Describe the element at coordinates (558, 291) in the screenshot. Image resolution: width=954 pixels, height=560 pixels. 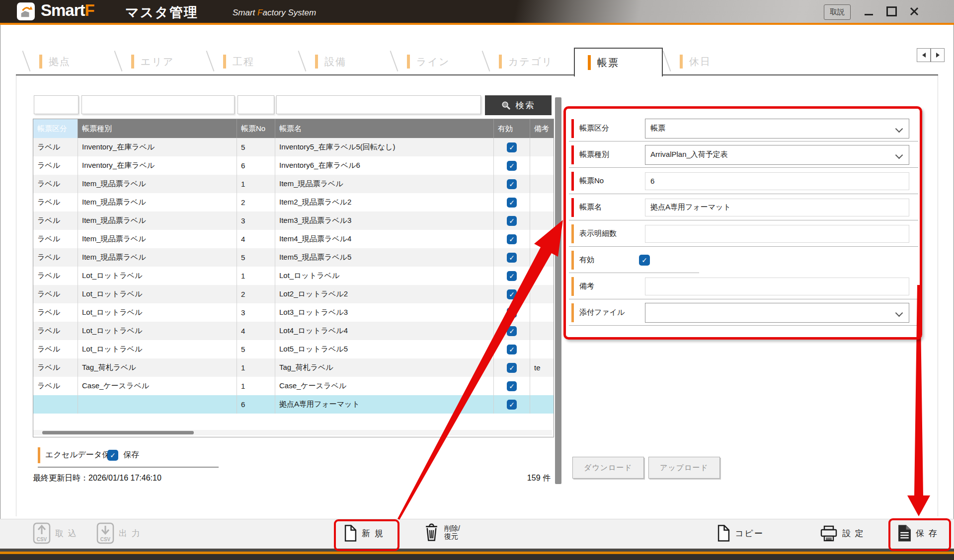
I see `vertical-scrollbar` at that location.